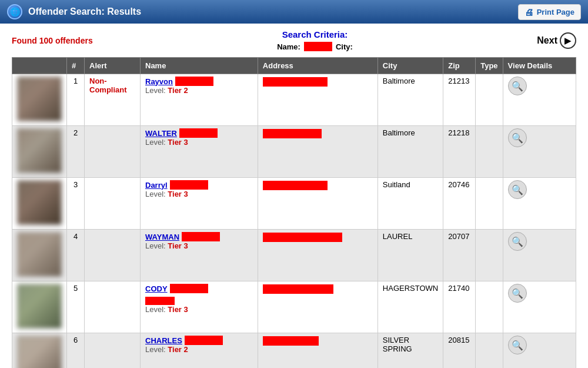 The width and height of the screenshot is (588, 368). I want to click on header-left: 🌐 Offender Search: Results, so click(74, 12).